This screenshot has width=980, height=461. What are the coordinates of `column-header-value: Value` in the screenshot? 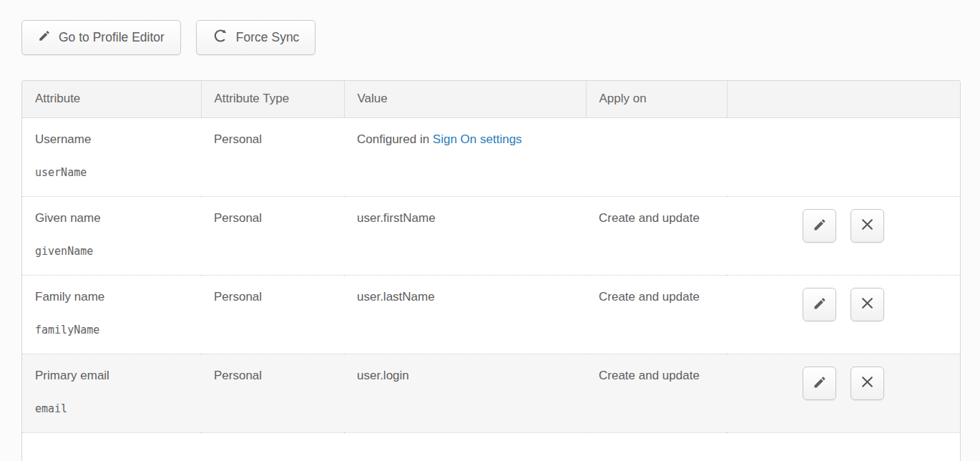 It's located at (465, 99).